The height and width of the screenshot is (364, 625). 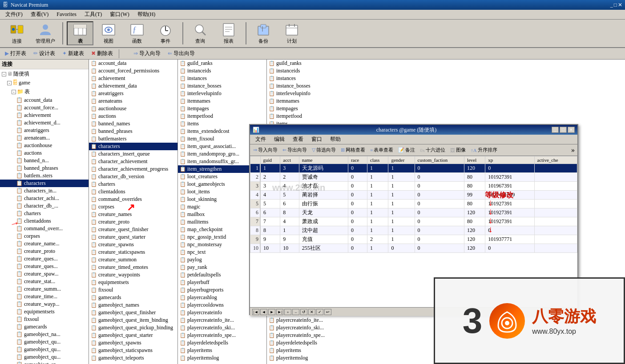 I want to click on cell-gender: 0, so click(x=401, y=248).